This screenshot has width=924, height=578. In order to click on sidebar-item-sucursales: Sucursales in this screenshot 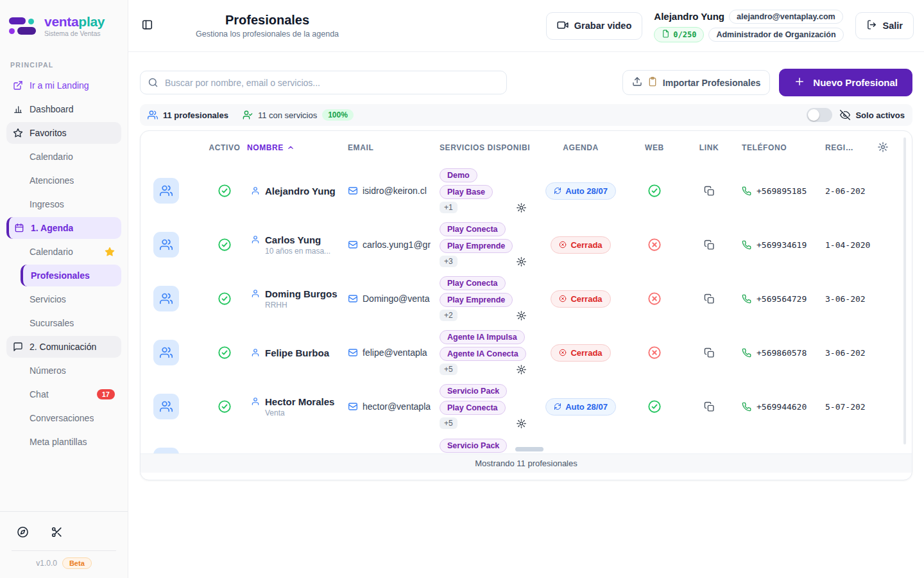, I will do `click(64, 323)`.